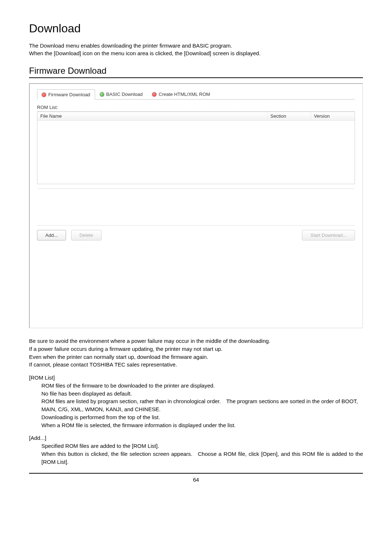  What do you see at coordinates (333, 116) in the screenshot?
I see `col-version: Version` at bounding box center [333, 116].